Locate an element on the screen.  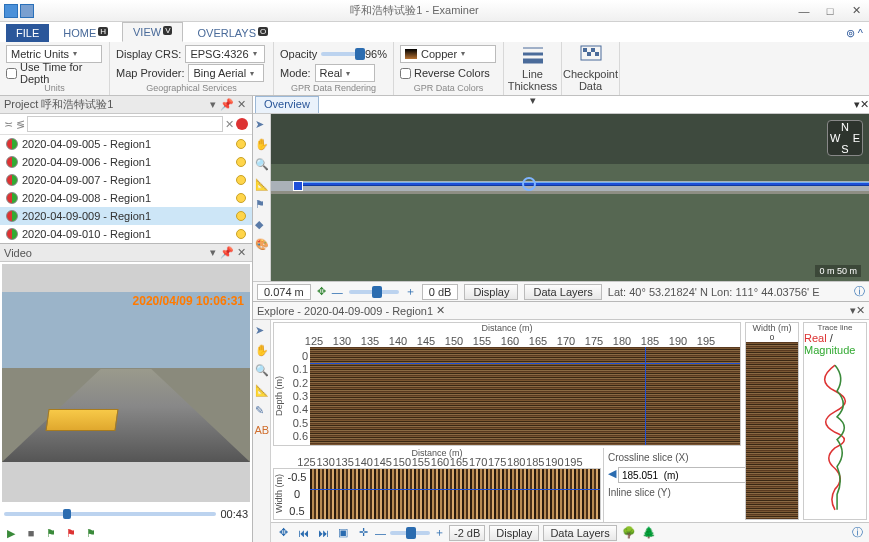
crossline-input is located at coordinates (686, 475).